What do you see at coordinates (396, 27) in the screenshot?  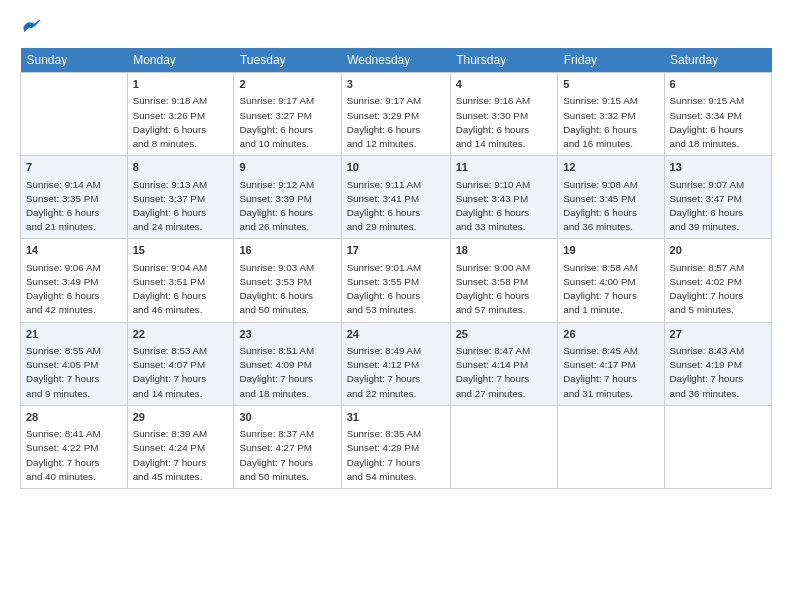 I see `header` at bounding box center [396, 27].